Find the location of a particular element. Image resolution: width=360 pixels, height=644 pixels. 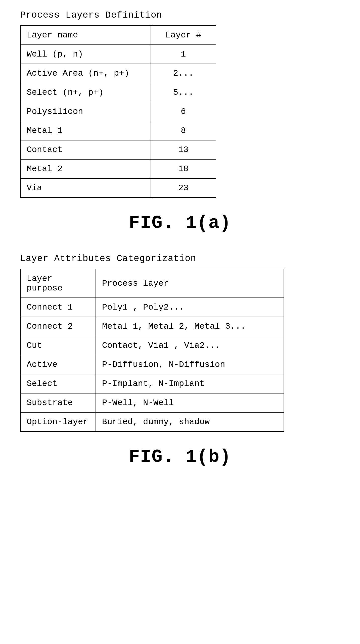

table-row: Connect 2 Metal 1, Metal 2, Metal 3... is located at coordinates (152, 326).